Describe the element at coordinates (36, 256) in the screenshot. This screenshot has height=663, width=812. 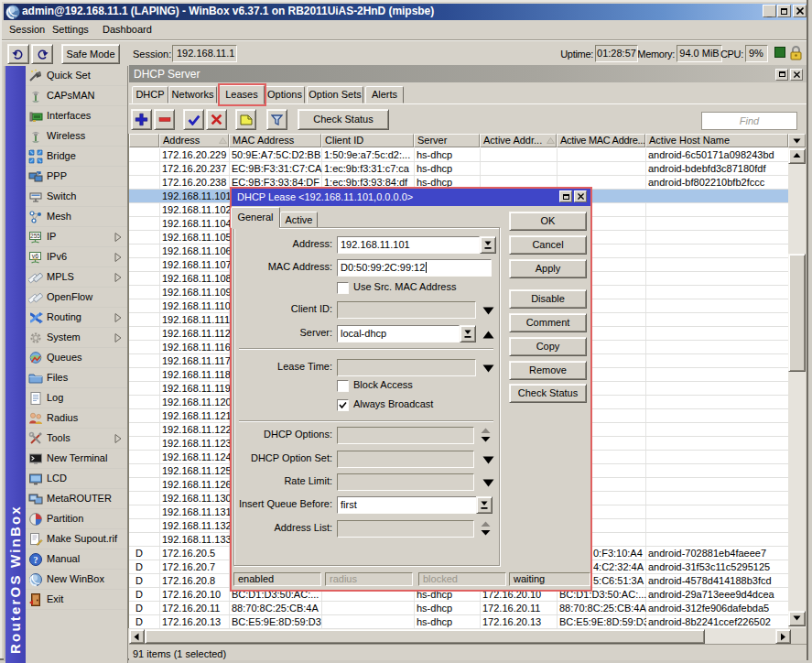
I see `svg-text: v6` at that location.